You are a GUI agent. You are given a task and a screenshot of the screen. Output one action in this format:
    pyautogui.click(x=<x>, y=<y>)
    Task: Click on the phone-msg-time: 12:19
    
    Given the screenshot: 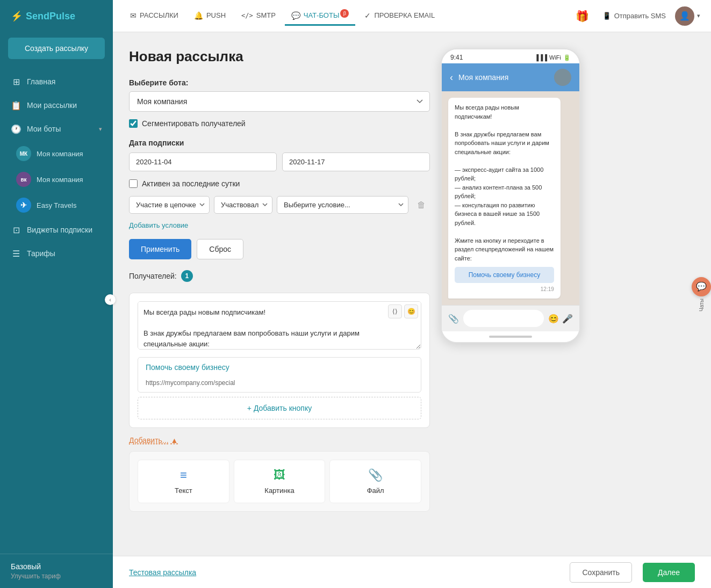 What is the action you would take?
    pyautogui.click(x=504, y=289)
    